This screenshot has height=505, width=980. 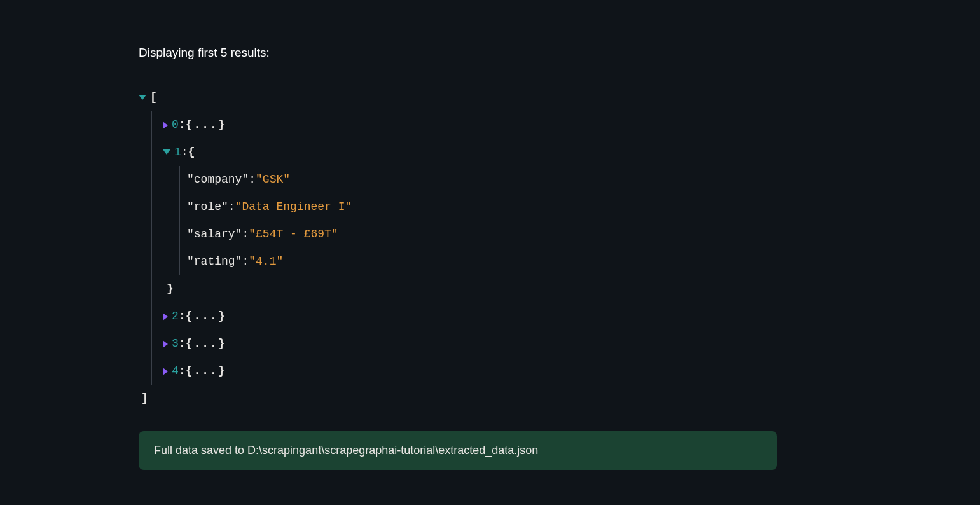 I want to click on close-brace: }, so click(x=170, y=289).